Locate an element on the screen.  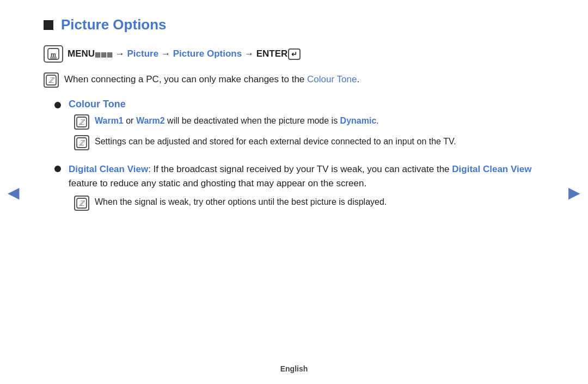
note-icon-warm: ℤ is located at coordinates (82, 122).